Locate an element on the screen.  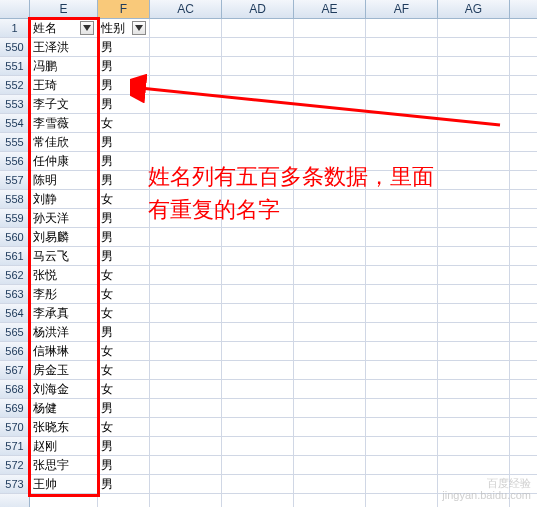
cell-name: 赵刚 is located at coordinates (64, 446).